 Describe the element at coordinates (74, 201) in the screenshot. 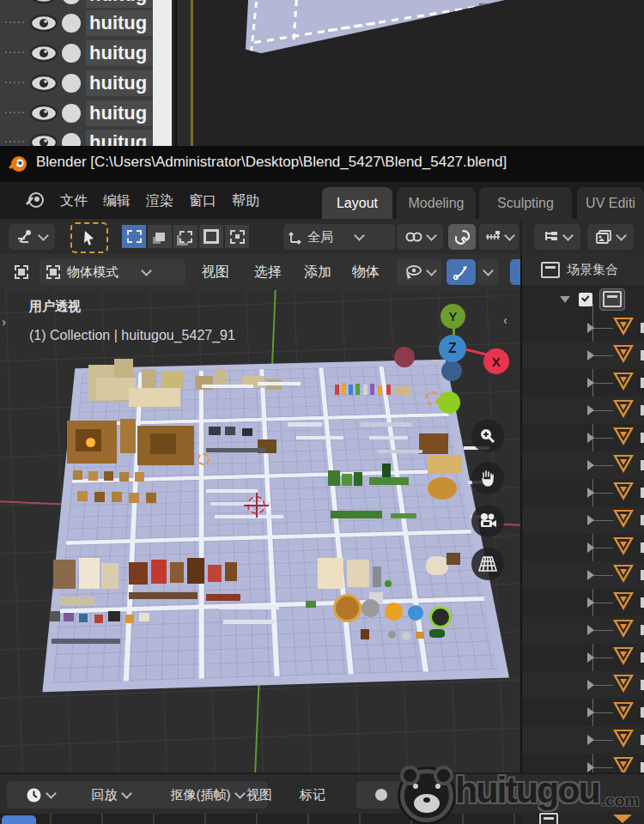

I see `menu-0: 文件` at that location.